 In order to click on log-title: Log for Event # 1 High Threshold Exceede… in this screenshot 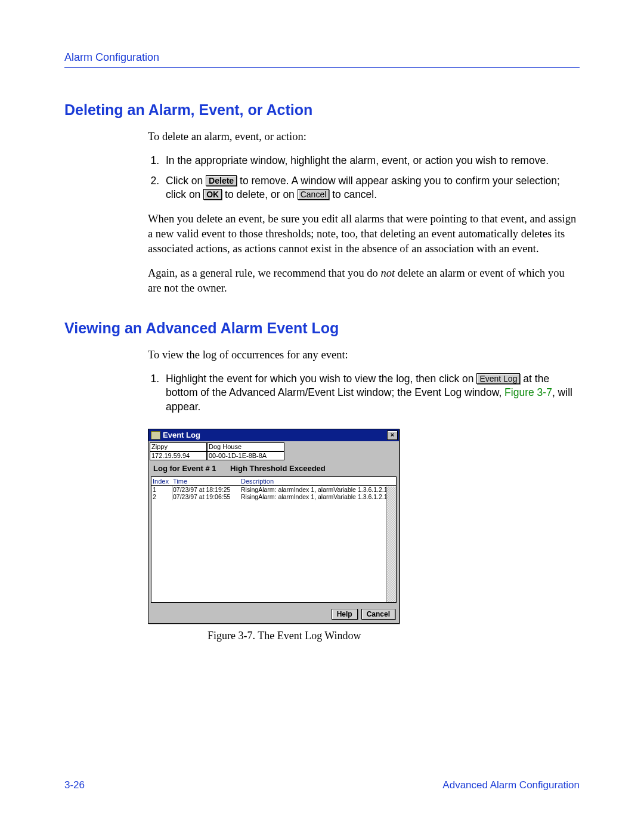, I will do `click(274, 469)`.